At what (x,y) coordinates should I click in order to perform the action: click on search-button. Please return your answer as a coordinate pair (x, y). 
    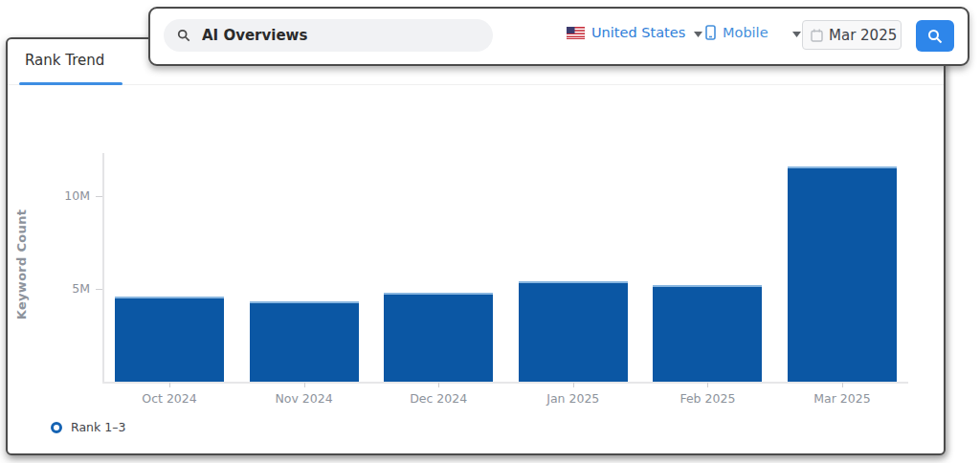
    Looking at the image, I should click on (935, 36).